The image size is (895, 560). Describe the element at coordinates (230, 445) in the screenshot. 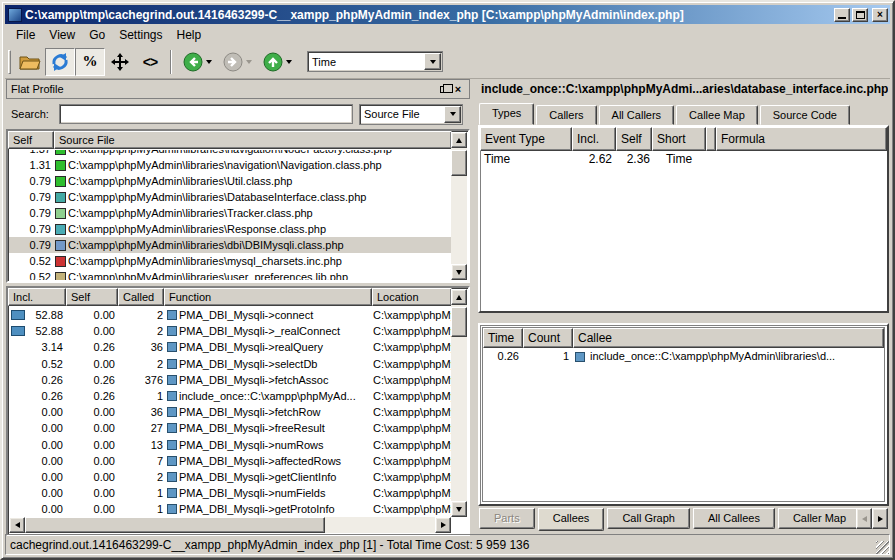

I see `function-row: 0.00 0.00 13 PMA_DBI_Mysqli->numRows C:\…` at that location.